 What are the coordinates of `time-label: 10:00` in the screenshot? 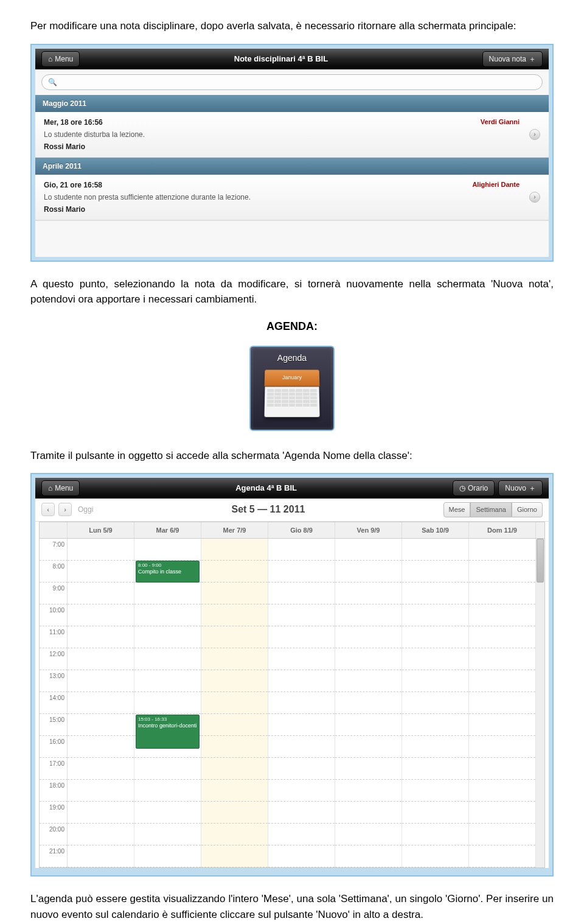 It's located at (54, 615).